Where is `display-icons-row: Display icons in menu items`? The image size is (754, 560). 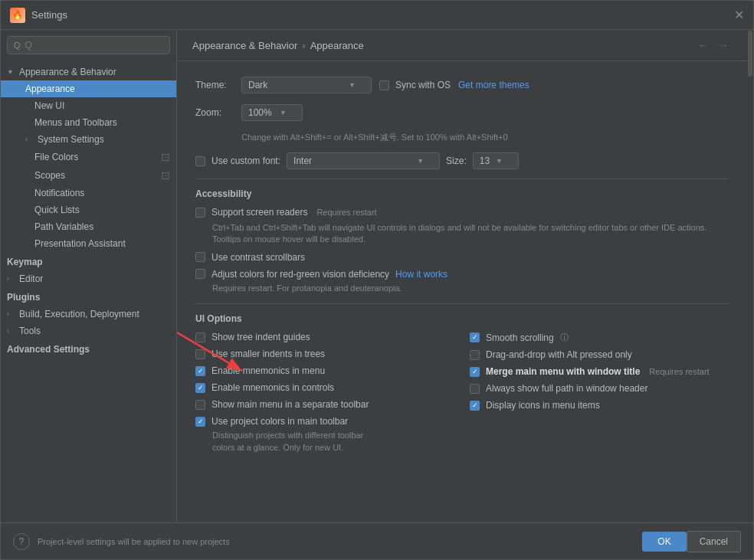 display-icons-row: Display icons in menu items is located at coordinates (599, 405).